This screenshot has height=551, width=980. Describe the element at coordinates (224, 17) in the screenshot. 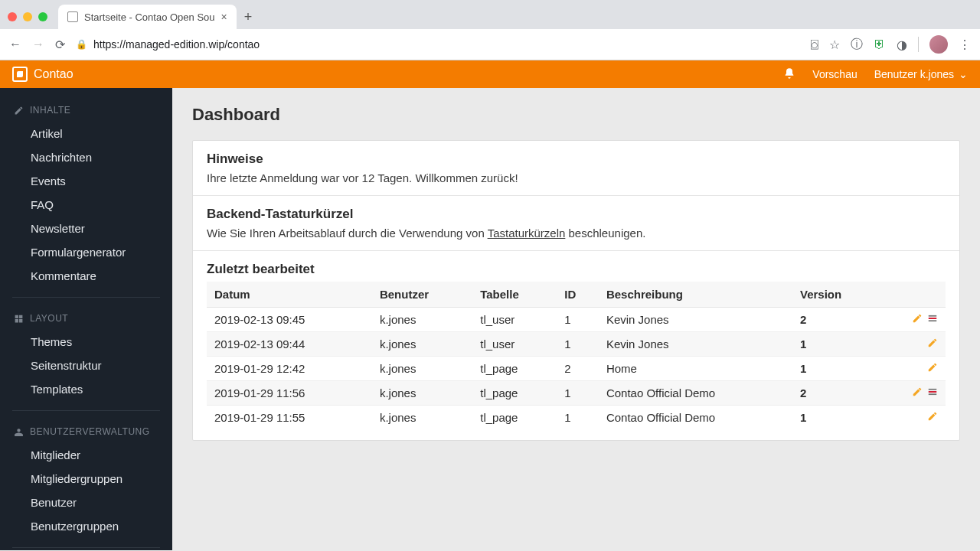

I see `tab-close-icon: ×` at that location.